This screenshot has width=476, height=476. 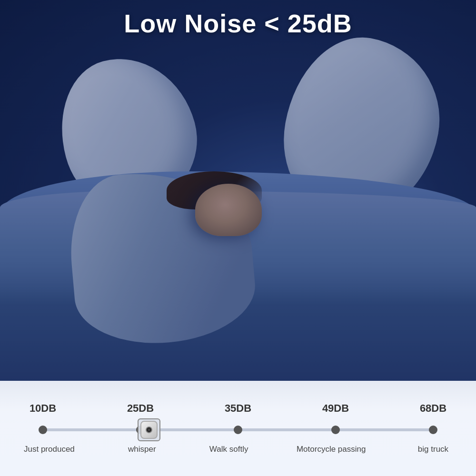 What do you see at coordinates (238, 23) in the screenshot?
I see `page-title: Low Noise < 25dB` at bounding box center [238, 23].